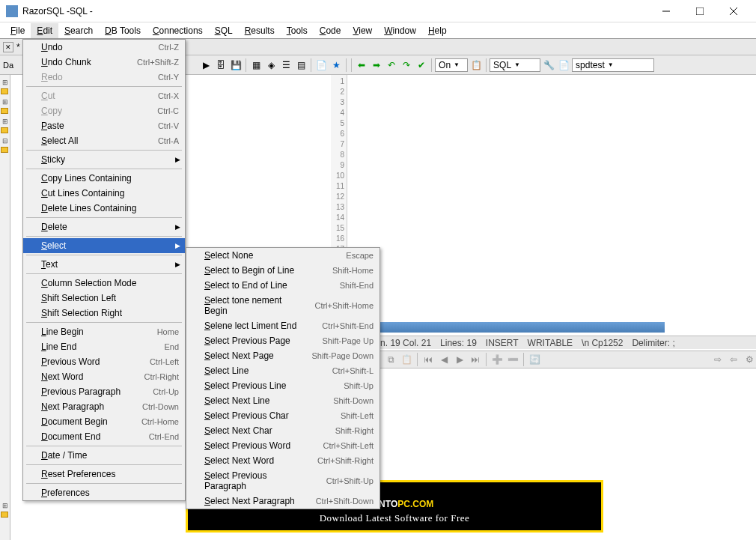  I want to click on remove-icon: ➖, so click(513, 360).